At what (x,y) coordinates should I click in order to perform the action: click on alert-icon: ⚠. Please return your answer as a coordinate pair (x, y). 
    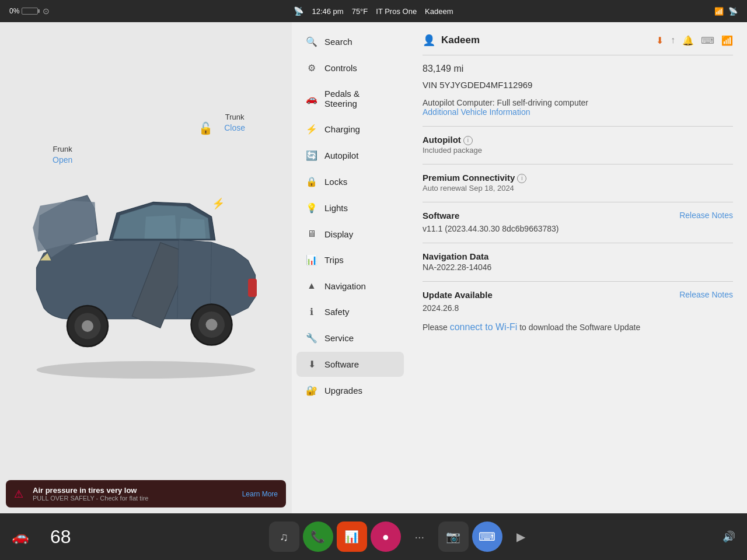
    Looking at the image, I should click on (20, 494).